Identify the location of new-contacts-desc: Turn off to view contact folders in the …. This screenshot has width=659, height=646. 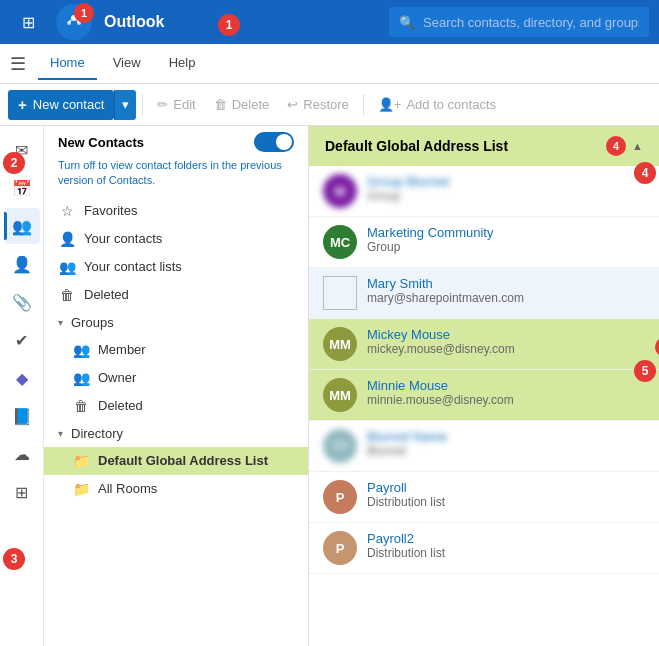
(176, 176).